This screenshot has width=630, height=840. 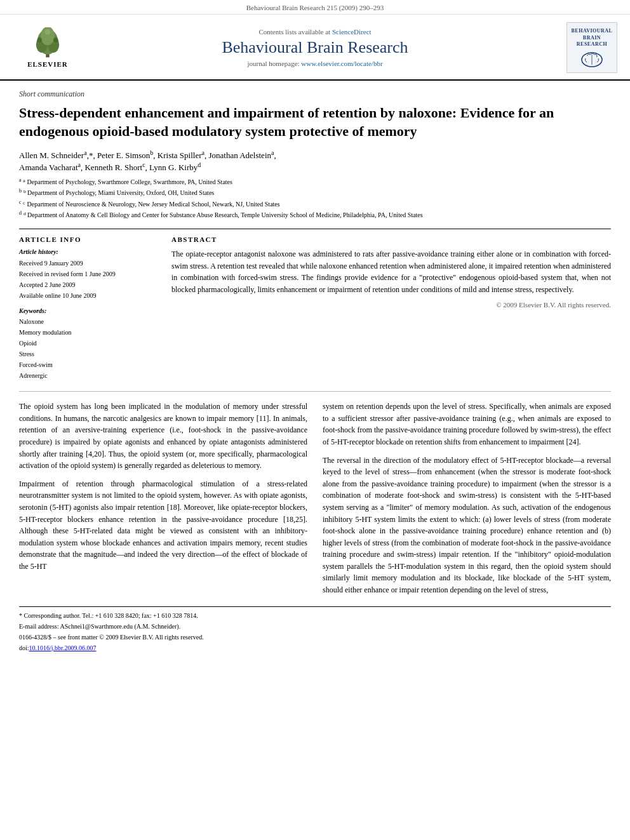 I want to click on citation-text: Behavioural Brain Research 215 (2009) 29…, so click(x=315, y=8).